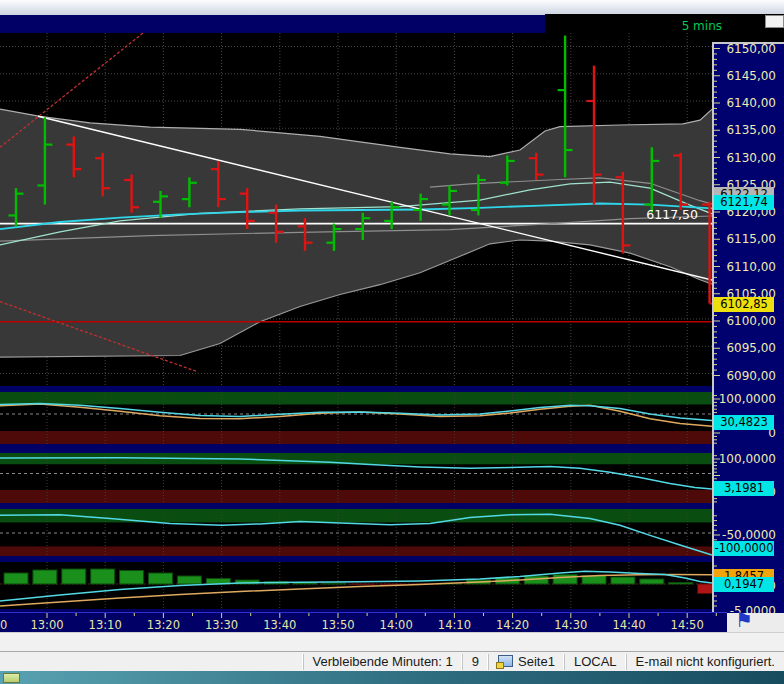 The height and width of the screenshot is (684, 784). What do you see at coordinates (744, 422) in the screenshot?
I see `price-marker-label: 30,4823` at bounding box center [744, 422].